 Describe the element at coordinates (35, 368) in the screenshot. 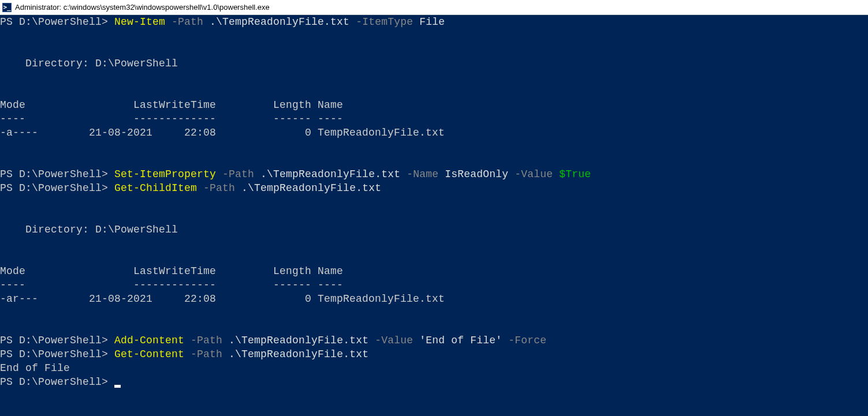

I see `output-line: End of File` at that location.